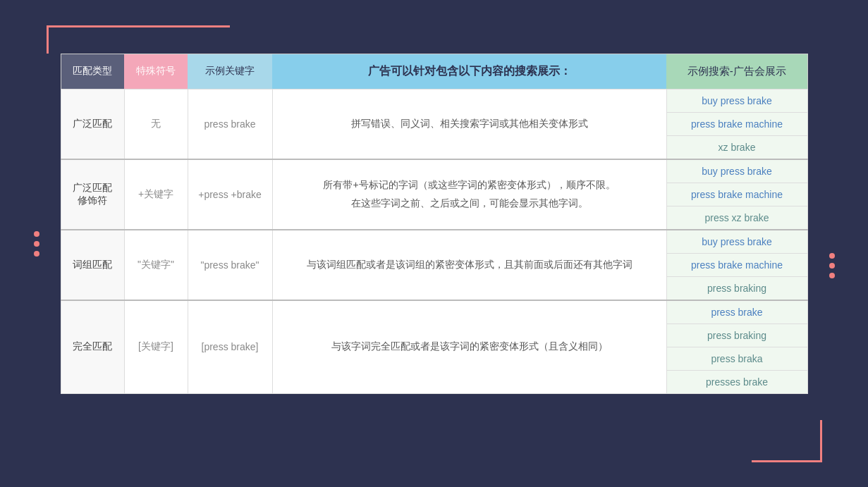 This screenshot has height=487, width=868. What do you see at coordinates (434, 242) in the screenshot?
I see `table-row: 词组匹配 "关键字" "press brake" 与该词组匹配或者是该词组的紧密…` at bounding box center [434, 242].